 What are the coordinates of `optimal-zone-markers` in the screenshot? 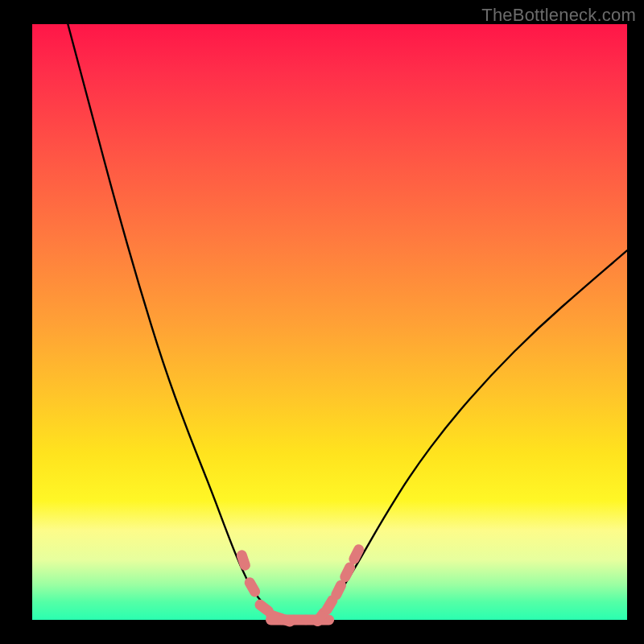 It's located at (300, 586).